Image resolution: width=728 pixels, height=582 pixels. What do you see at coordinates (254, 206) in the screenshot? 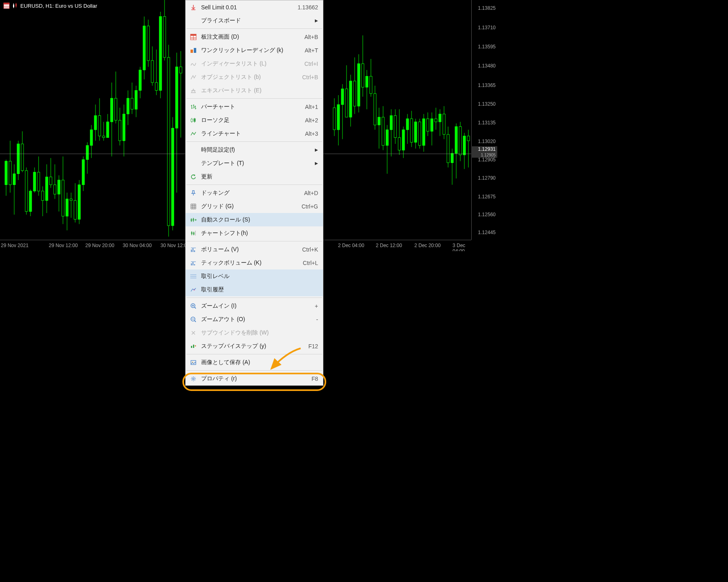
I see `menu-item: グリッド (G)Ctrl+G` at bounding box center [254, 206].